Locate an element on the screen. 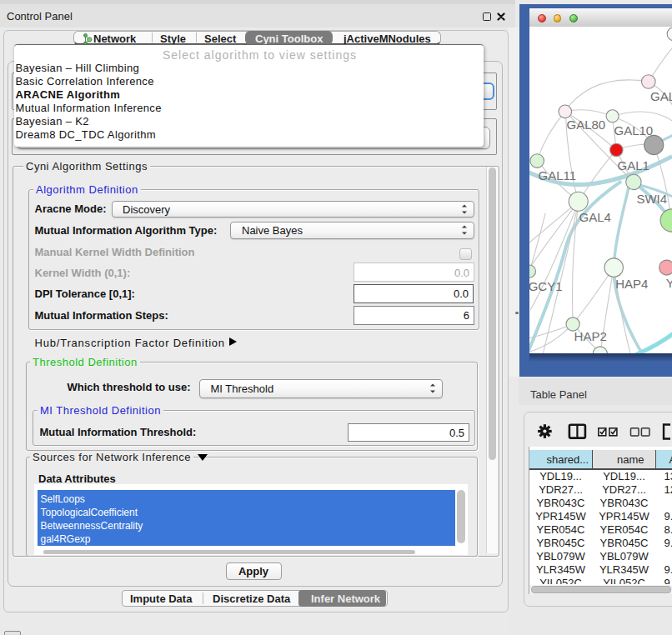  svg-text: GAL4 is located at coordinates (594, 217).